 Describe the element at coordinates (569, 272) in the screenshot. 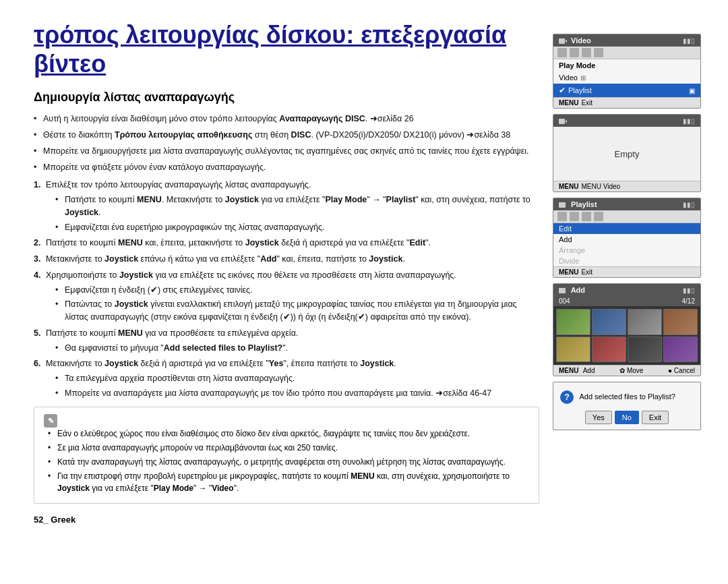

I see `menu-label-3: MENU` at that location.